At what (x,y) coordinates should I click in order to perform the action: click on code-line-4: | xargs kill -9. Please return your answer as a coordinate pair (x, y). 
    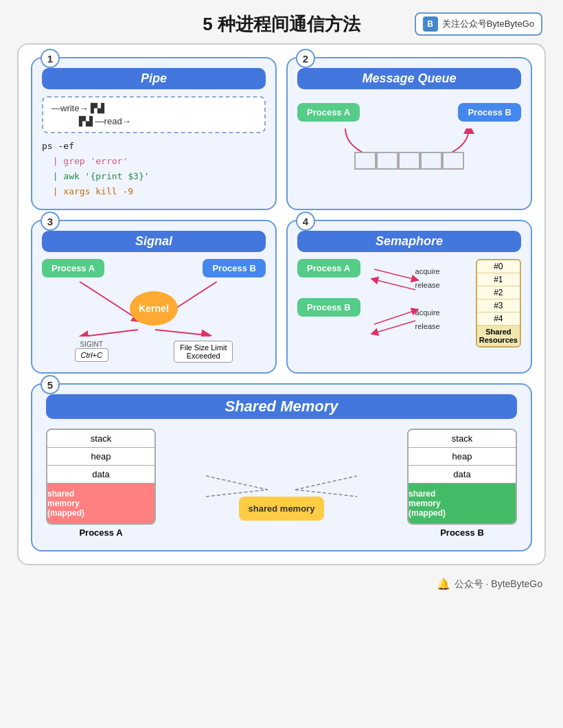
    Looking at the image, I should click on (154, 192).